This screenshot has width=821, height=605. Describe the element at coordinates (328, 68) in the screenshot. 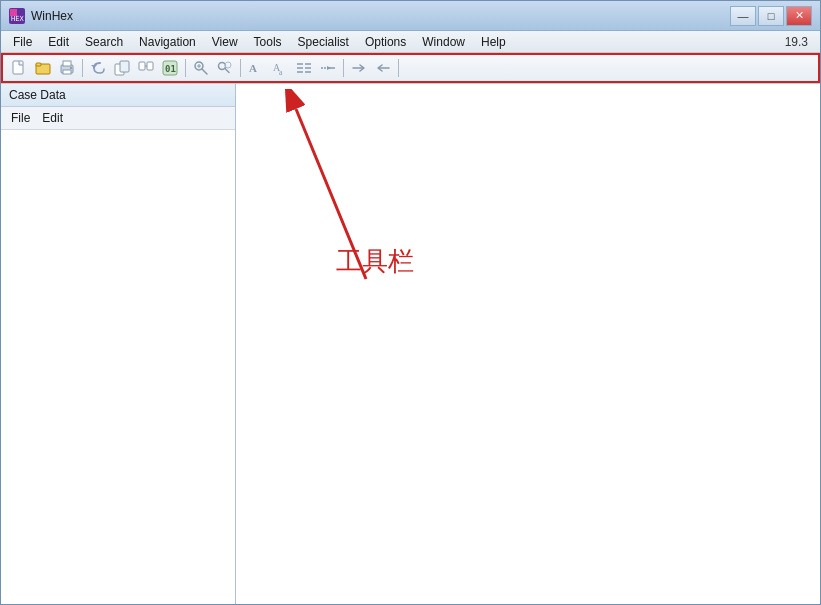

I see `merge-icon` at that location.